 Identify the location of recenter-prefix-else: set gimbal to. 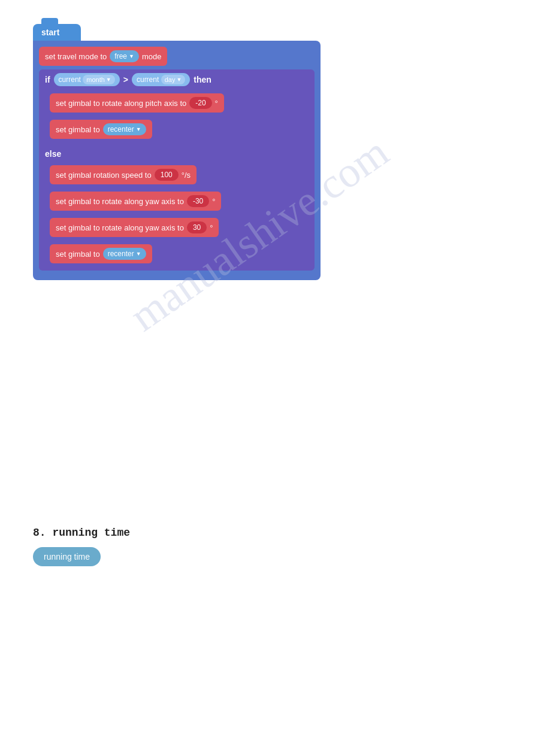
(78, 254).